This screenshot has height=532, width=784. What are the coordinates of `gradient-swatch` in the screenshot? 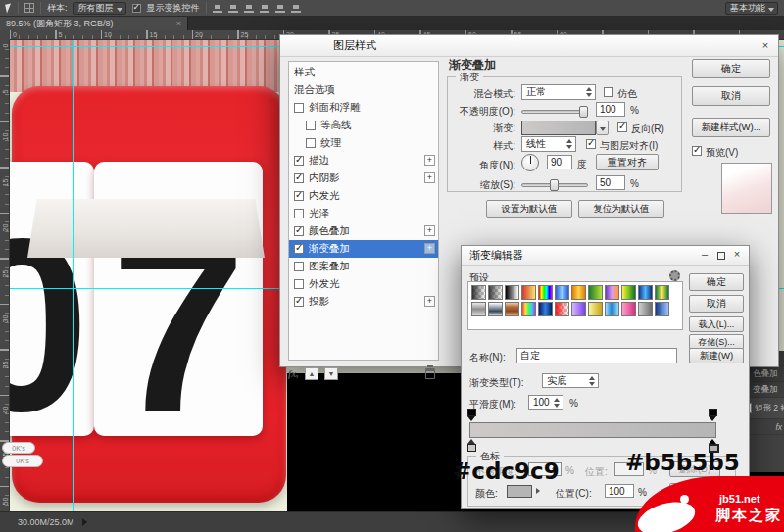 It's located at (559, 127).